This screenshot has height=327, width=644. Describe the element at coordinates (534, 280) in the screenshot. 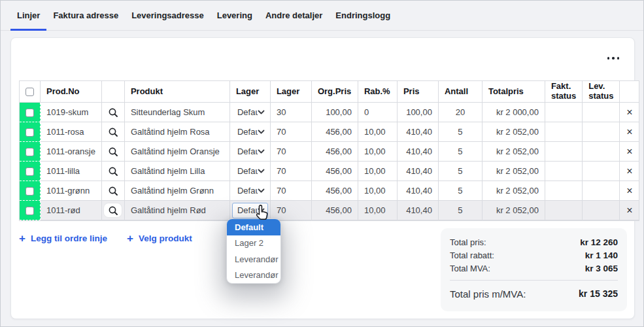

I see `totals-divider` at that location.